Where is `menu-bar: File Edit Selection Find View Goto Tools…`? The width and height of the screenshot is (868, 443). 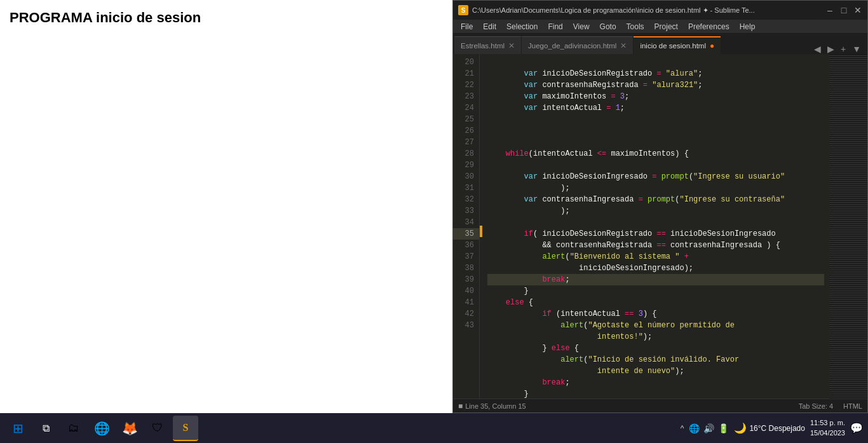 menu-bar: File Edit Selection Find View Goto Tools… is located at coordinates (660, 27).